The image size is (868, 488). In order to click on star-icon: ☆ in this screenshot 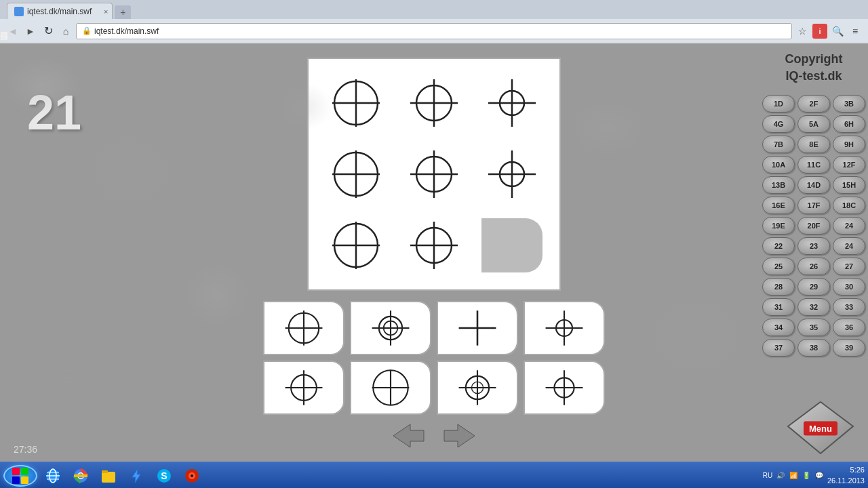, I will do `click(802, 31)`.